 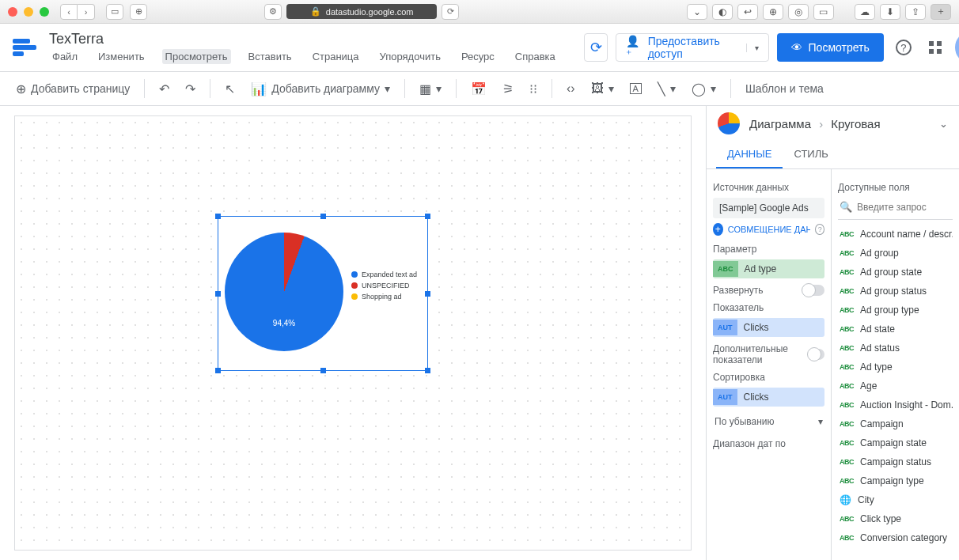 I want to click on reload-icon: ⟳, so click(x=450, y=12).